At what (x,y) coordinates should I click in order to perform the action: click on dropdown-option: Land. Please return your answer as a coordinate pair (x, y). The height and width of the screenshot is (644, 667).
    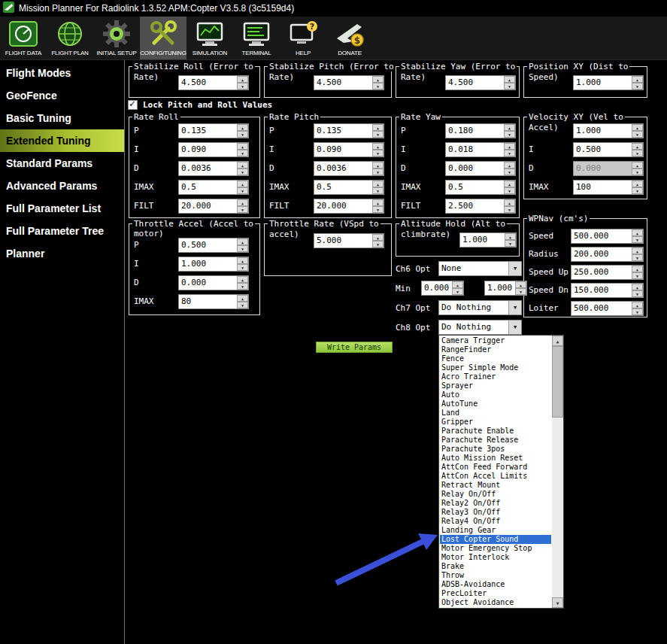
    Looking at the image, I should click on (496, 413).